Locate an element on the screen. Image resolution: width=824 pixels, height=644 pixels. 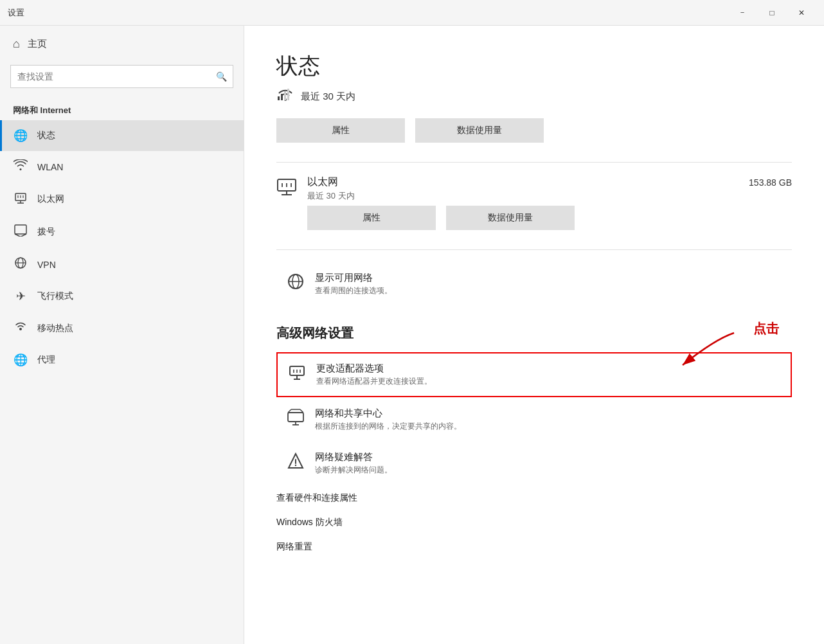
show-networks-icon is located at coordinates (296, 283).